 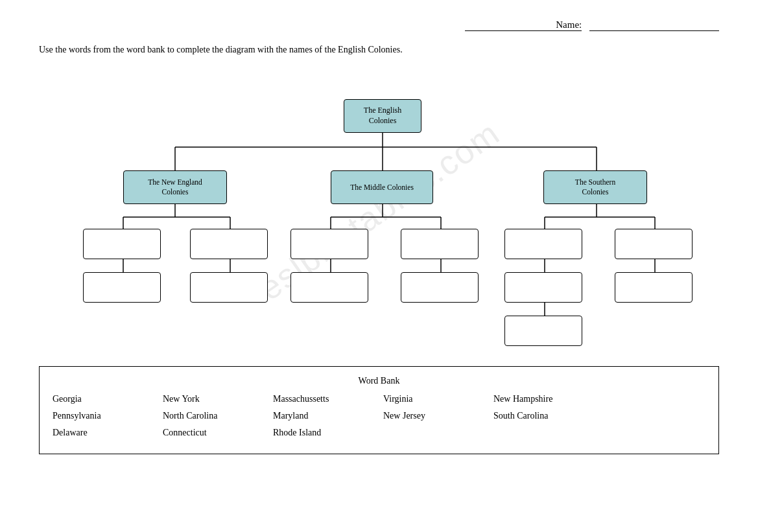 What do you see at coordinates (379, 433) in the screenshot?
I see `word-bank-row-3: Delaware Connecticut Rhode Island` at bounding box center [379, 433].